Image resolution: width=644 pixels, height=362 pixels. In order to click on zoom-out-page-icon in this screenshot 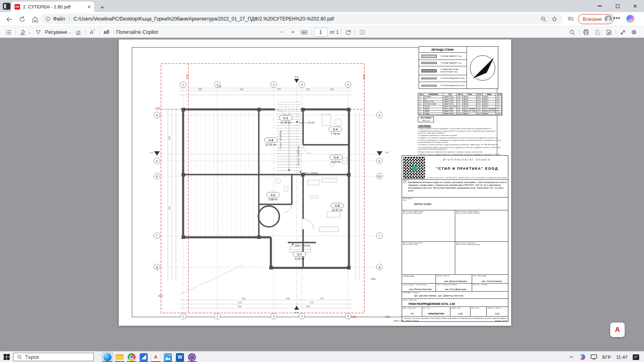, I will do `click(543, 19)`.